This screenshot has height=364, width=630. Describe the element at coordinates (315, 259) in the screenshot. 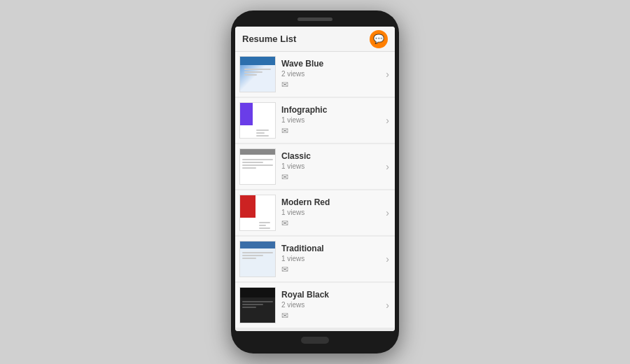

I see `list-item: Traditional 1 views ✉ ›` at that location.